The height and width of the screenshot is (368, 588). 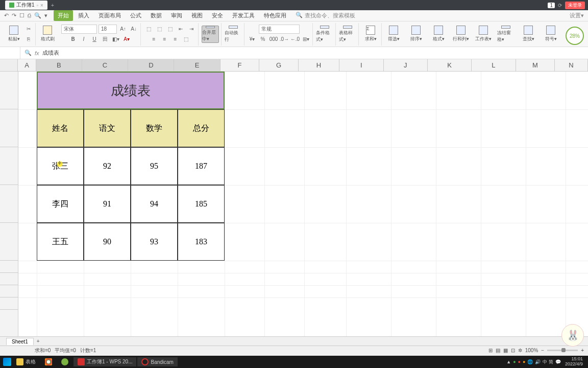 What do you see at coordinates (47, 34) in the screenshot?
I see `format-painter-button: 格式刷` at bounding box center [47, 34].